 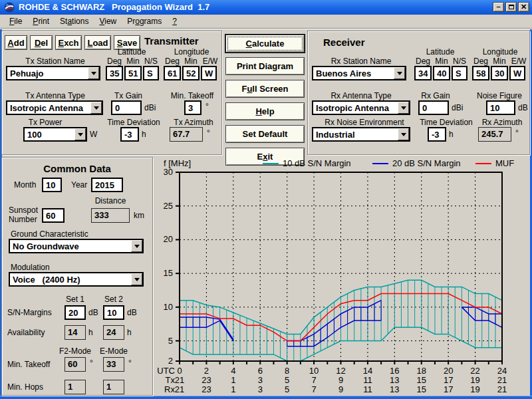 What do you see at coordinates (361, 134) in the screenshot?
I see `rx-env-combo: Industrial` at bounding box center [361, 134].